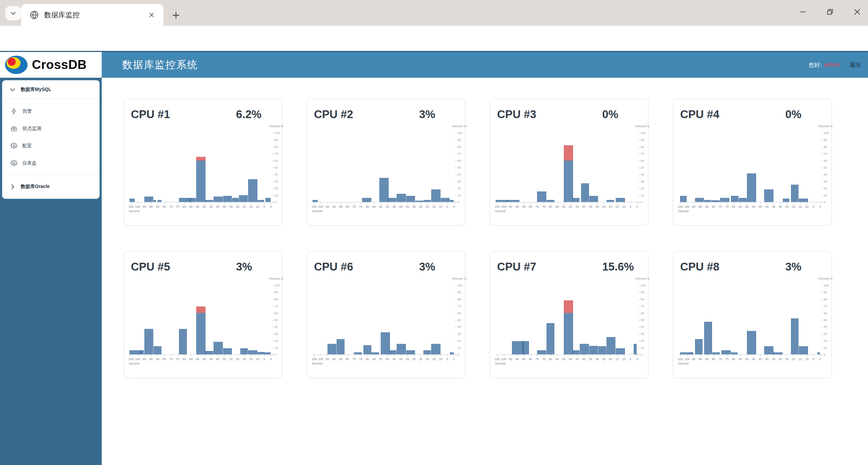 This screenshot has width=868, height=465. I want to click on sidebar-item-status-monitor: 状态监测, so click(51, 128).